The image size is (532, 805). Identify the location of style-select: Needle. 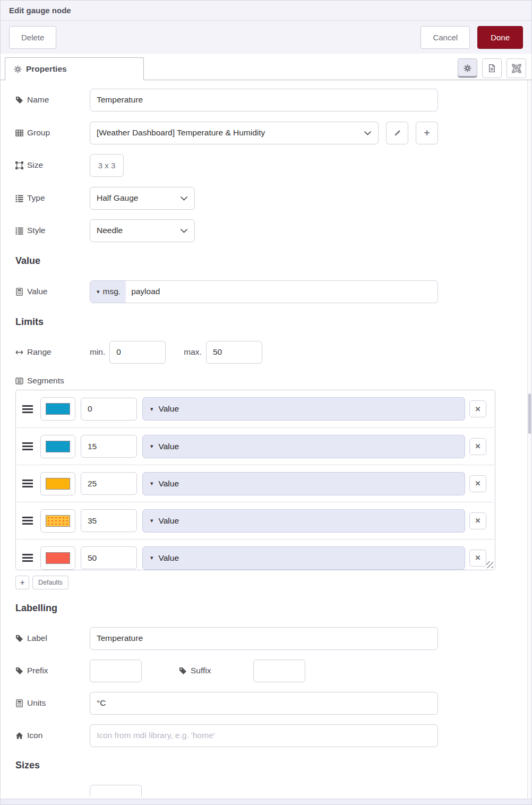
(142, 230).